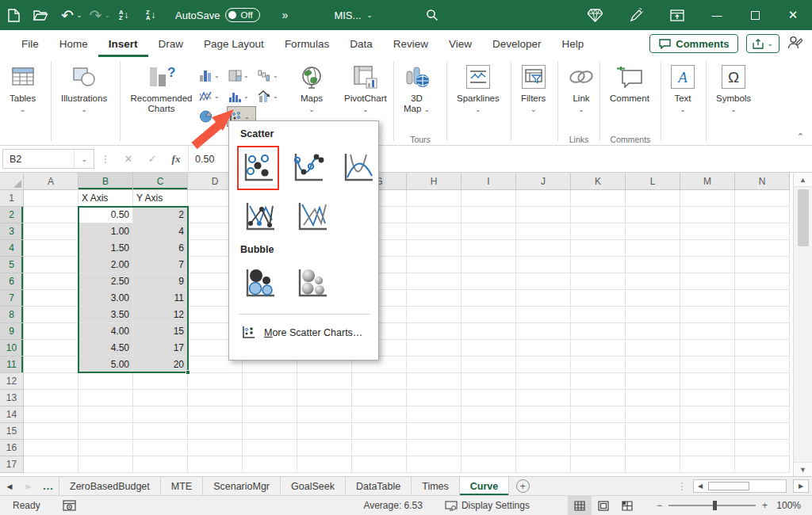 This screenshot has height=515, width=812. What do you see at coordinates (12, 298) in the screenshot?
I see `row-header-7: 7` at bounding box center [12, 298].